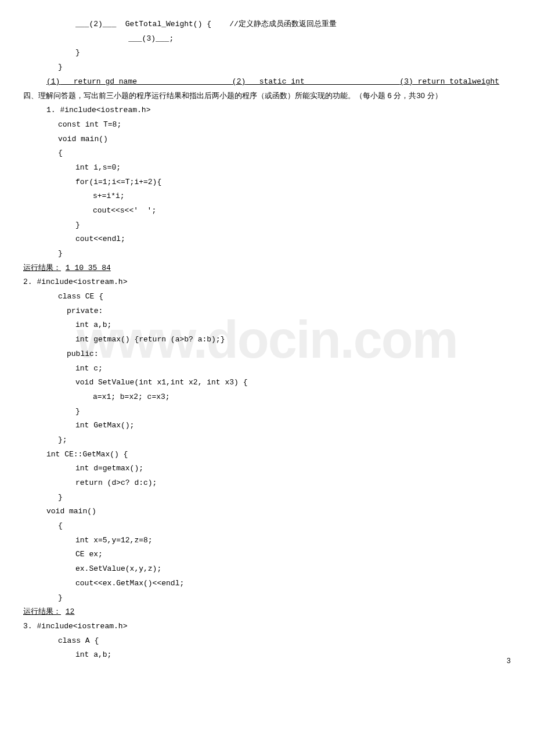 The height and width of the screenshot is (756, 534). Describe the element at coordinates (70, 612) in the screenshot. I see `p2-result: 12` at that location.